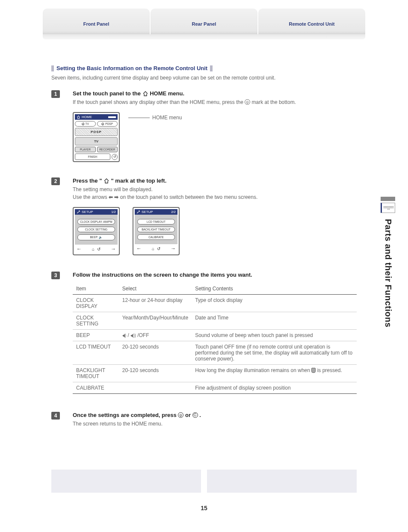 The height and width of the screenshot is (532, 408). What do you see at coordinates (215, 321) in the screenshot?
I see `table-row: CLOCK SETTINGYear/Month/Day/Hour/MinuteD…` at bounding box center [215, 321].